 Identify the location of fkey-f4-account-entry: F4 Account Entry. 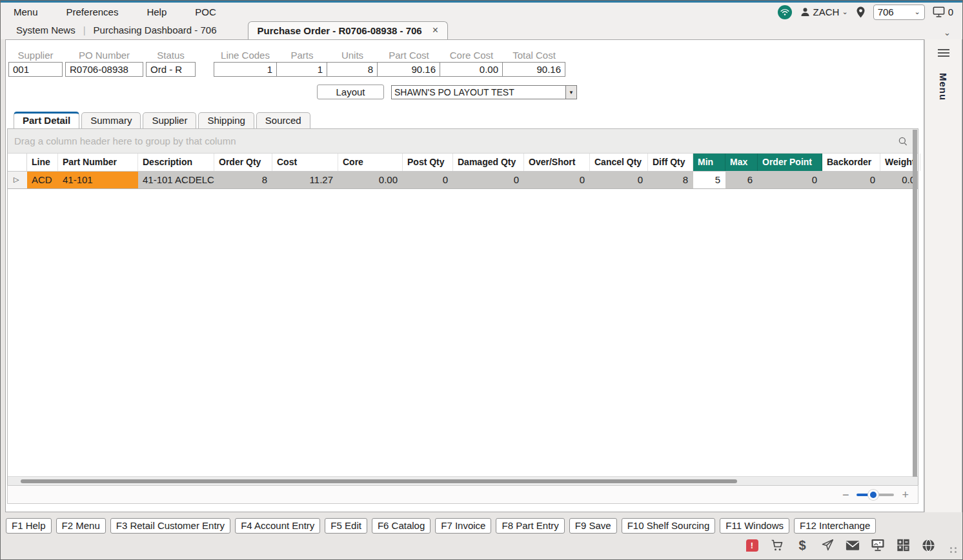
(278, 526).